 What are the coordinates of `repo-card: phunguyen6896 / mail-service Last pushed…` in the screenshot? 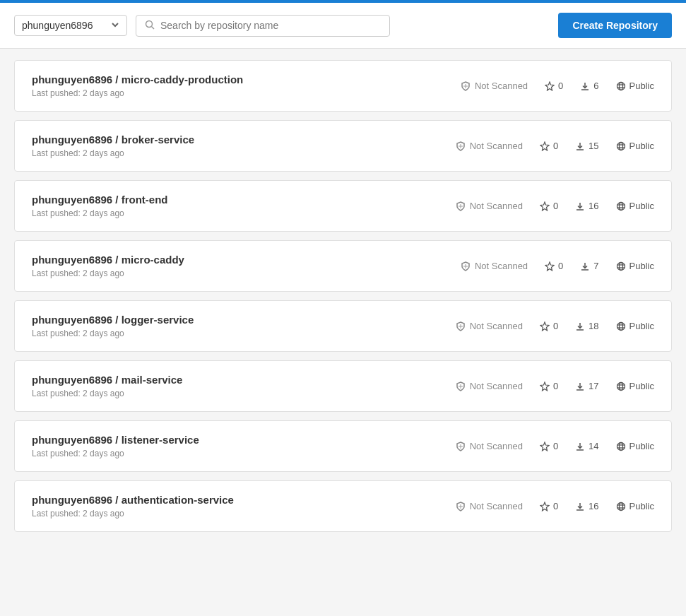 It's located at (343, 386).